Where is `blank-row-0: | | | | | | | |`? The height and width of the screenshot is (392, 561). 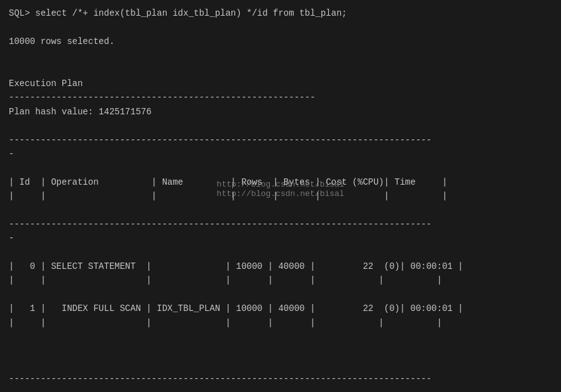 blank-row-0: | | | | | | | | is located at coordinates (280, 280).